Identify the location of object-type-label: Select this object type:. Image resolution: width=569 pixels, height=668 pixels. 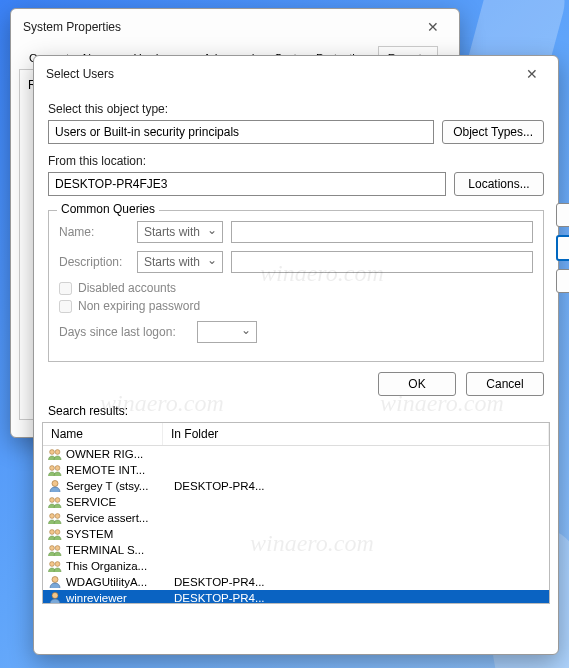
(296, 109).